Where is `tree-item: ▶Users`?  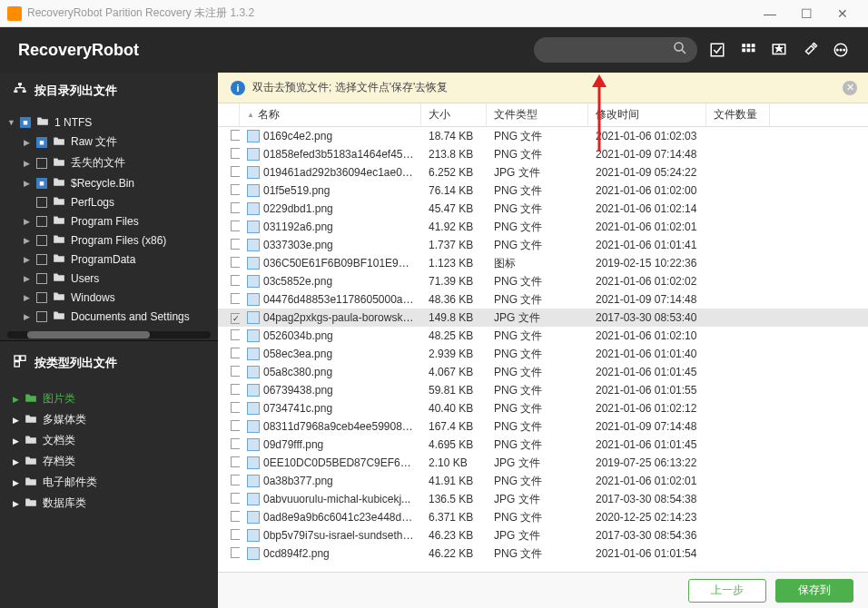 tree-item: ▶Users is located at coordinates (109, 278).